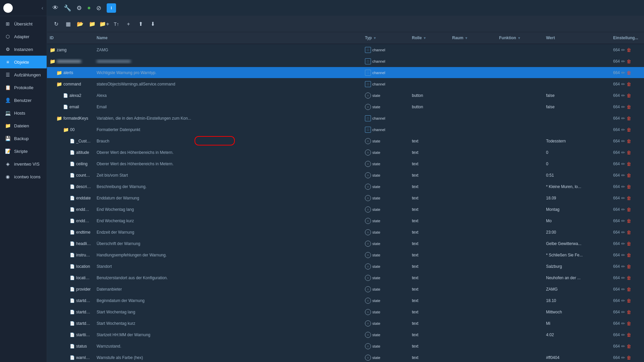  Describe the element at coordinates (345, 175) in the screenshot. I see `table-row: 📄 countdown Zeit bis/vom Start ○ state t…` at that location.